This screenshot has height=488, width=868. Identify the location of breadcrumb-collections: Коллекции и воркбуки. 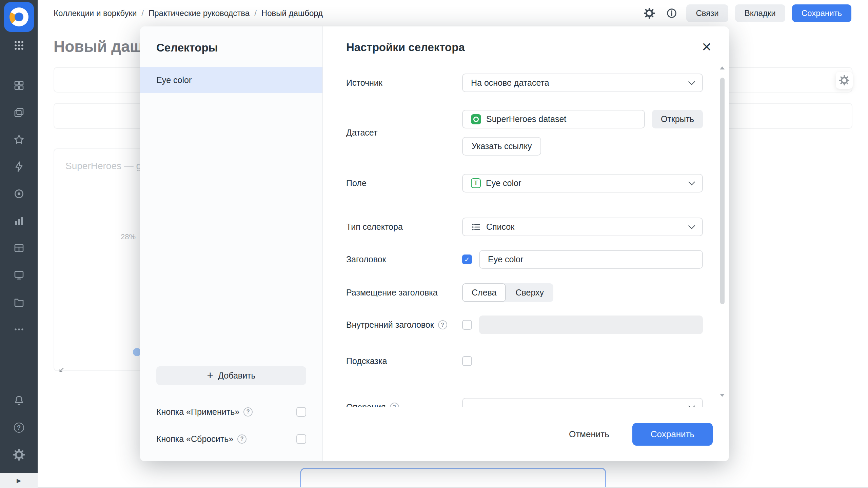
(95, 13).